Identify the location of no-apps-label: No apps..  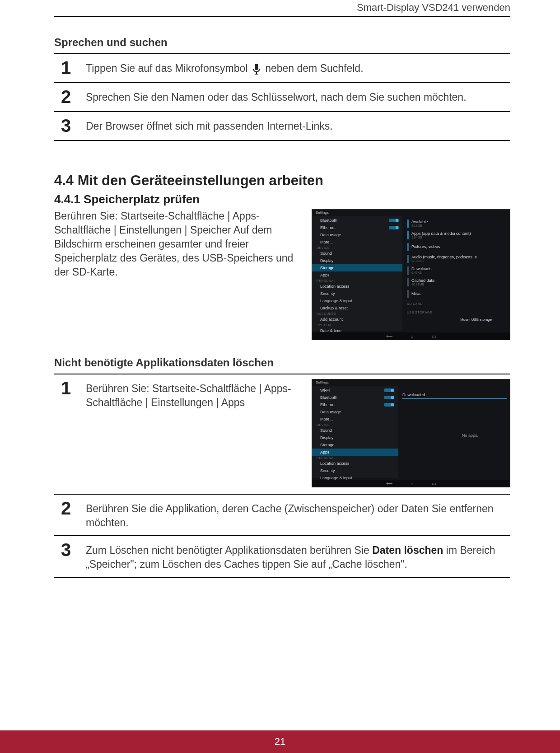
(470, 435).